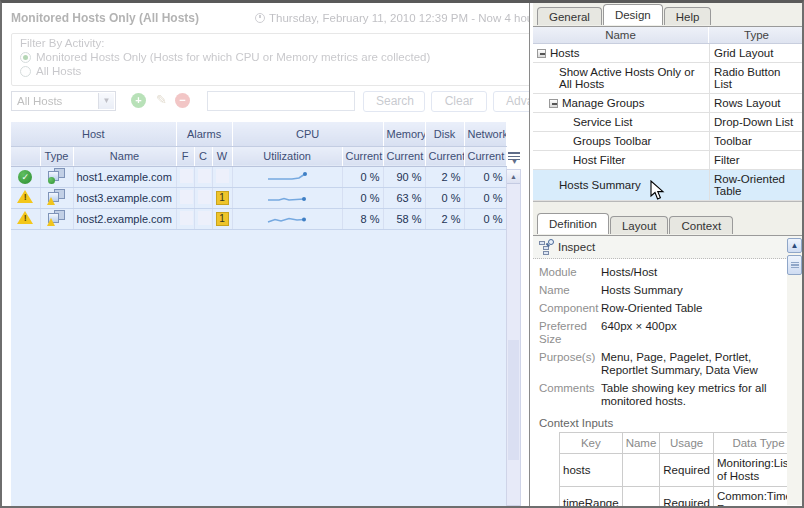 The height and width of the screenshot is (508, 804). Describe the element at coordinates (570, 16) in the screenshot. I see `tab-general: General` at that location.